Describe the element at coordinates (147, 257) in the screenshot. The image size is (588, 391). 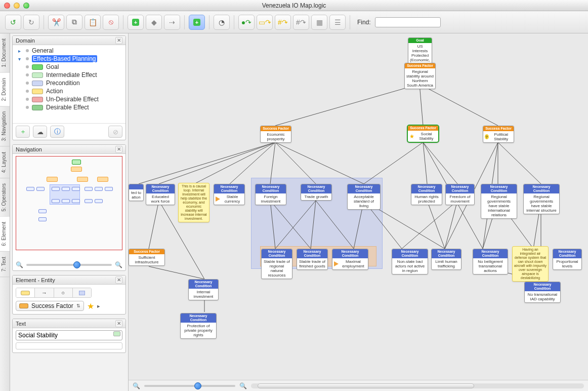
I see `node-sf-infra: Success Factor Sufficient infrastructure` at that location.